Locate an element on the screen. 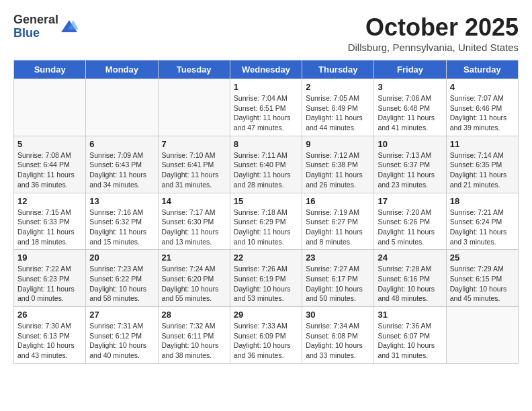  day-number: 3 is located at coordinates (410, 87).